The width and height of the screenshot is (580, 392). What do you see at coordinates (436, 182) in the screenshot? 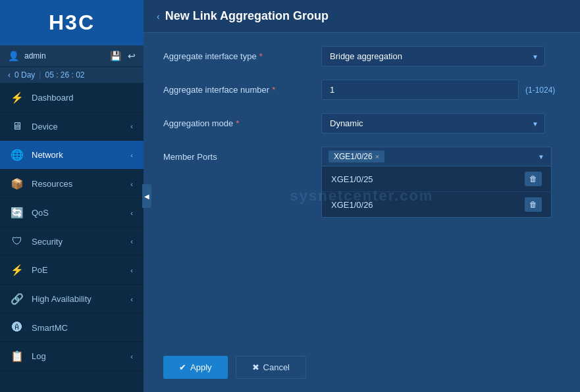
I see `member-ports-container: XGE1/0/26 × ▼ XGE1/0/25 🗑 XGE1/0/26 🗑` at bounding box center [436, 182].